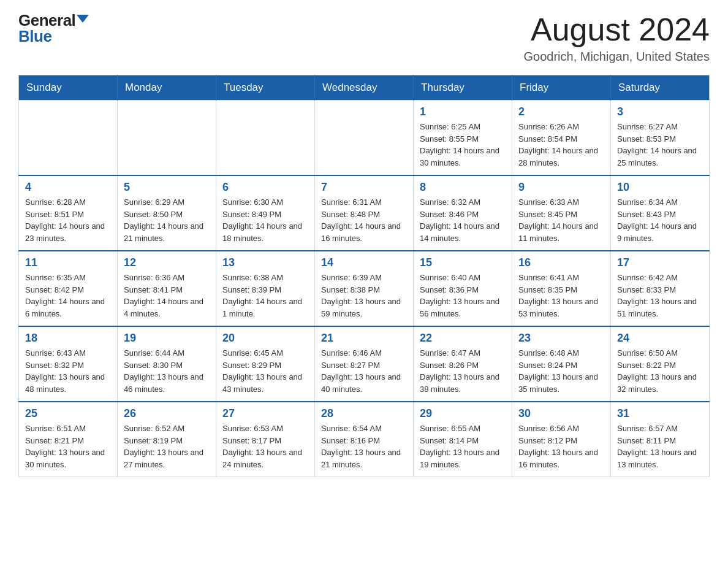  Describe the element at coordinates (69, 364) in the screenshot. I see `calendar-cell: 18Sunrise: 6:43 AMSunset: 8:32 PMDayligh…` at that location.